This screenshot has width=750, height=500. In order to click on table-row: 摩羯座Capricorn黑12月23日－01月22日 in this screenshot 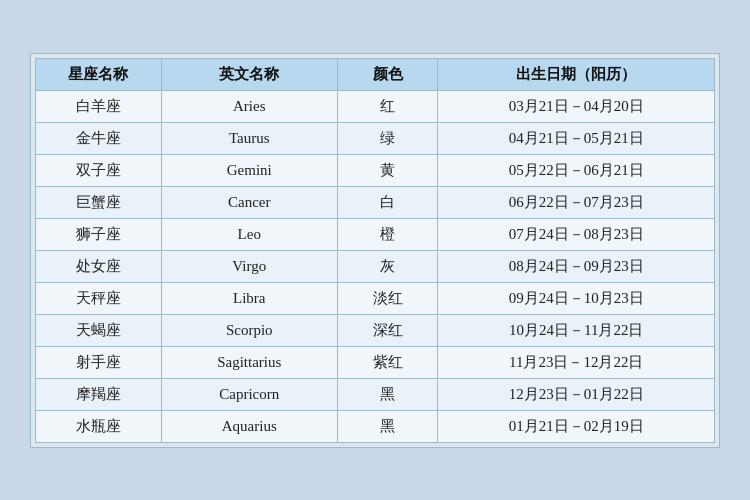, I will do `click(376, 394)`.